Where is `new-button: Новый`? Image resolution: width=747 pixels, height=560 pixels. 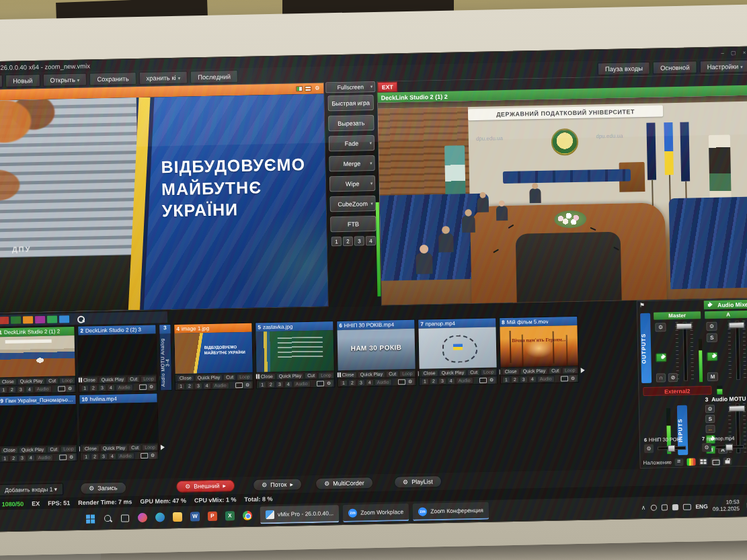
new-button: Новый is located at coordinates (23, 80).